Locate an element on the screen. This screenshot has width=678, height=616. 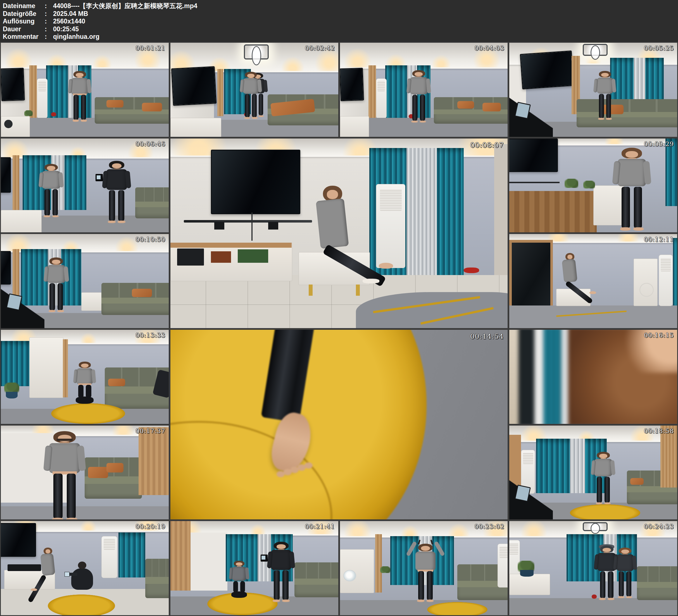
meta-row-comment: Kommentar : qinglanhua.org is located at coordinates (340, 37).